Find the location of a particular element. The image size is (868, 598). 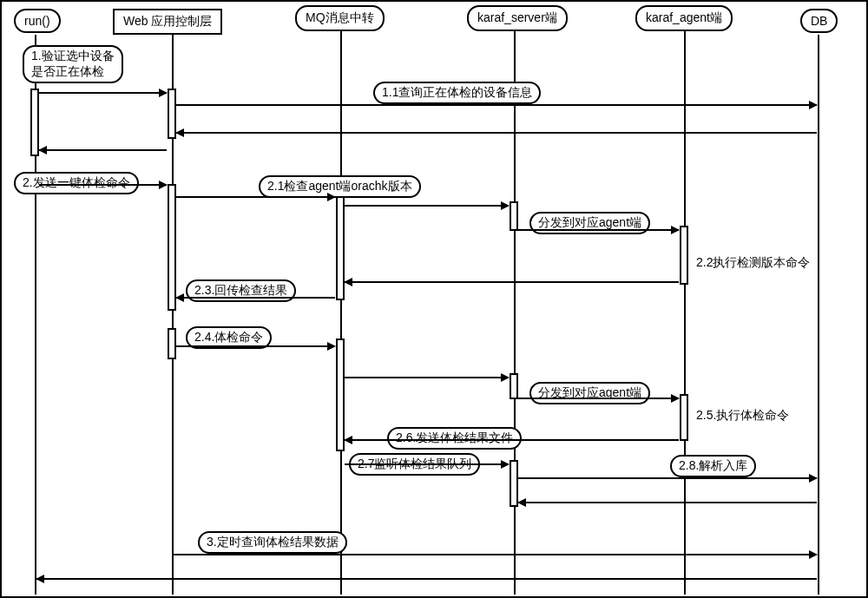

participant-web: Web 应用控制层 is located at coordinates (168, 22).